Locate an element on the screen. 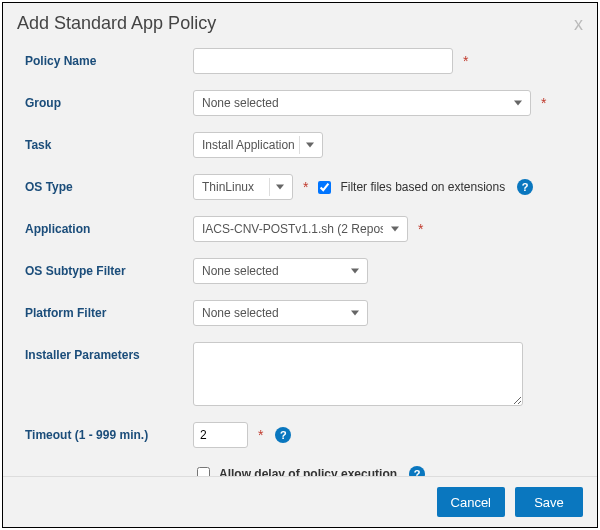 The width and height of the screenshot is (600, 530). save-button: Save is located at coordinates (549, 502).